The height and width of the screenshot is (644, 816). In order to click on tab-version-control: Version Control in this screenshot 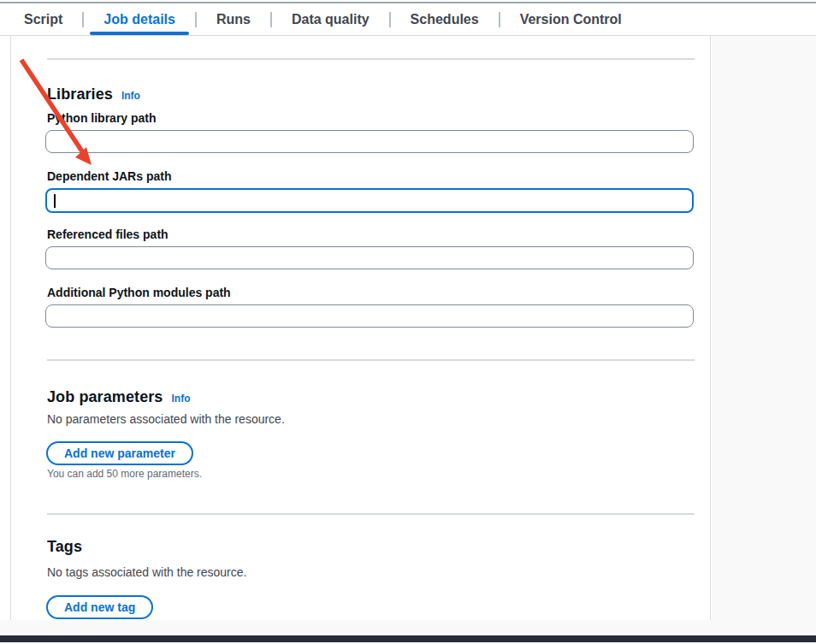, I will do `click(571, 20)`.